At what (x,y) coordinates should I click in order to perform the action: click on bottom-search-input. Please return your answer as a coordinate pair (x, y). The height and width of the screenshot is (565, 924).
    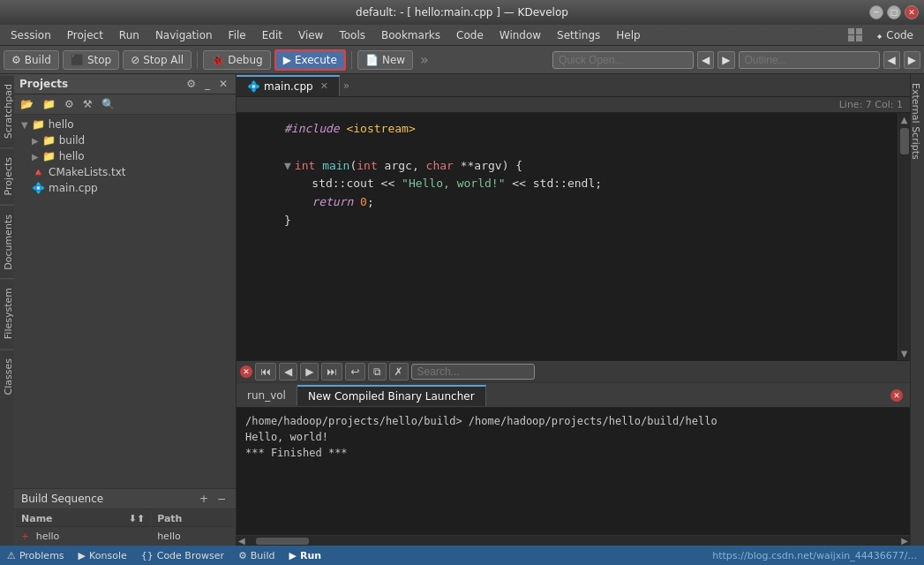
    Looking at the image, I should click on (473, 372).